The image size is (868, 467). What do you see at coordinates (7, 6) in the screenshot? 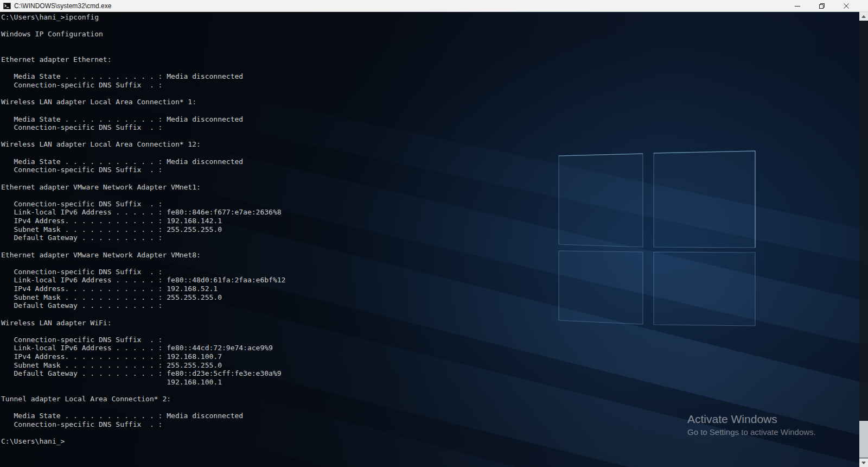
I see `cmd-icon` at bounding box center [7, 6].